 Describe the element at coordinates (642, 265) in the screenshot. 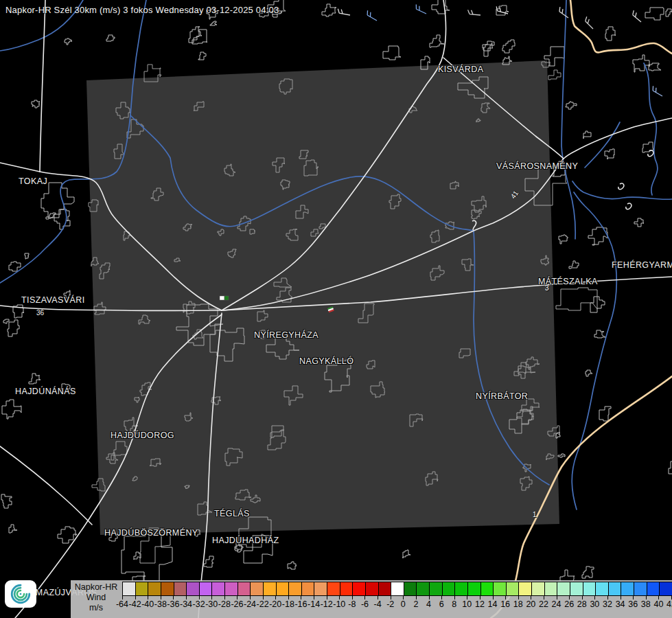

I see `city-label: FEHÉRGYARMAT` at that location.